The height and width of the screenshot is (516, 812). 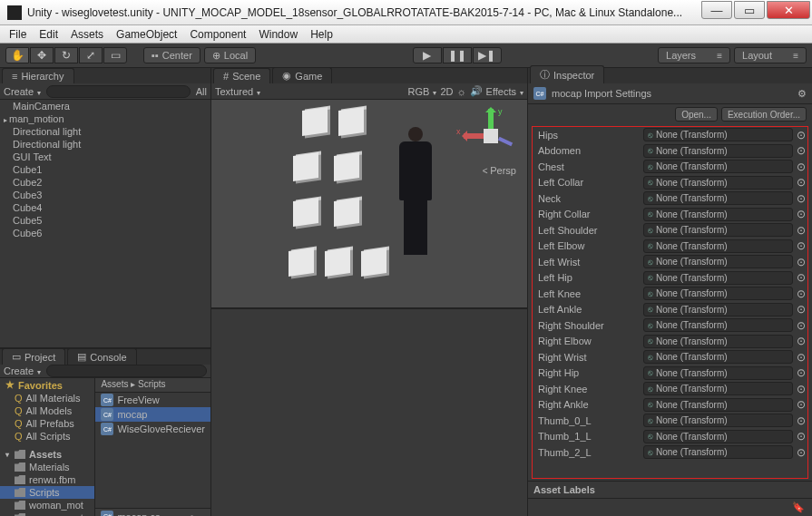 I want to click on pivot-center-button: ▪▪Center, so click(x=172, y=55).